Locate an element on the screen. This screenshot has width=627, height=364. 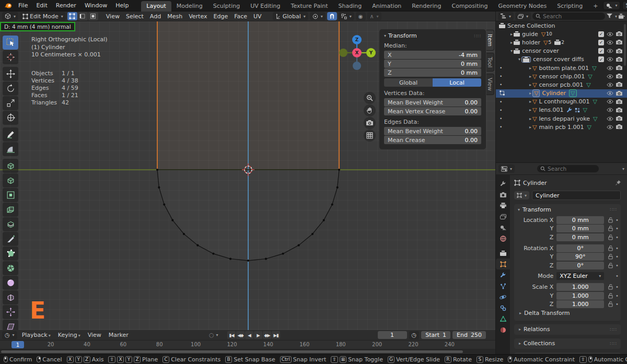
menu-file: File is located at coordinates (23, 5).